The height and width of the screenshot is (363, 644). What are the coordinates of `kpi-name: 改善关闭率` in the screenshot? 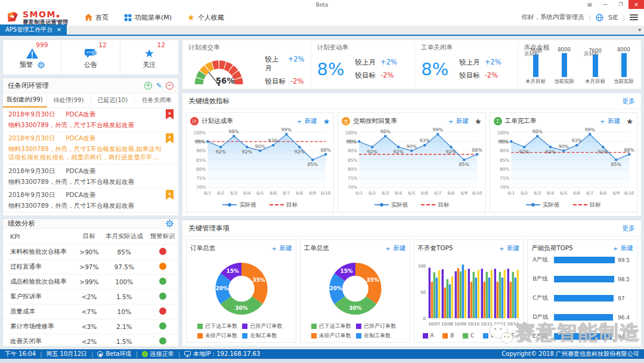 It's located at (40, 341).